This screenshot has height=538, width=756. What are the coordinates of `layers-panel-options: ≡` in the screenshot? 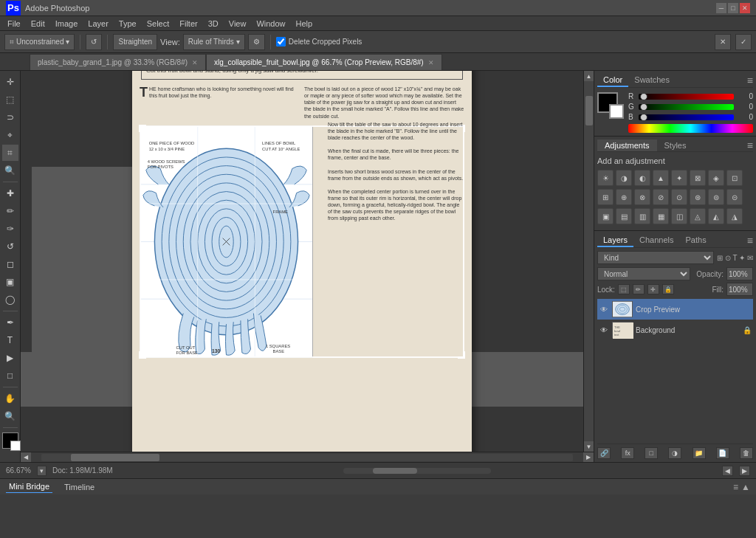 It's located at (750, 241).